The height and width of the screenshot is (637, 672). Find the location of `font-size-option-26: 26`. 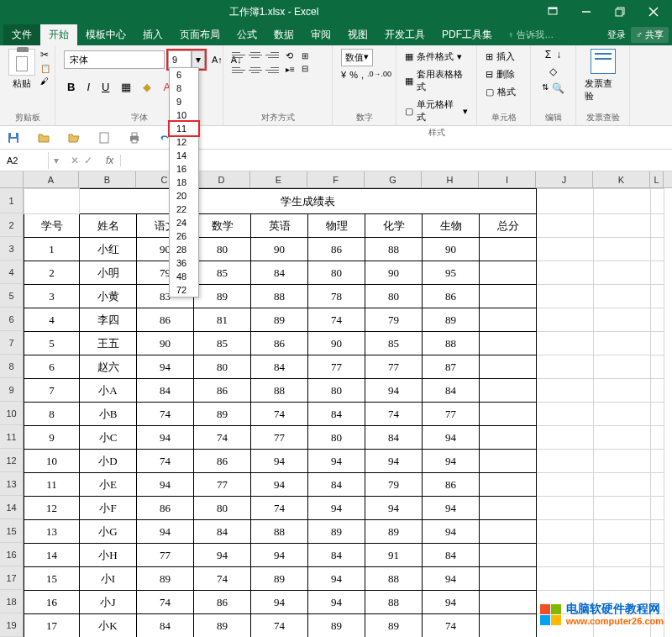

font-size-option-26: 26 is located at coordinates (184, 236).